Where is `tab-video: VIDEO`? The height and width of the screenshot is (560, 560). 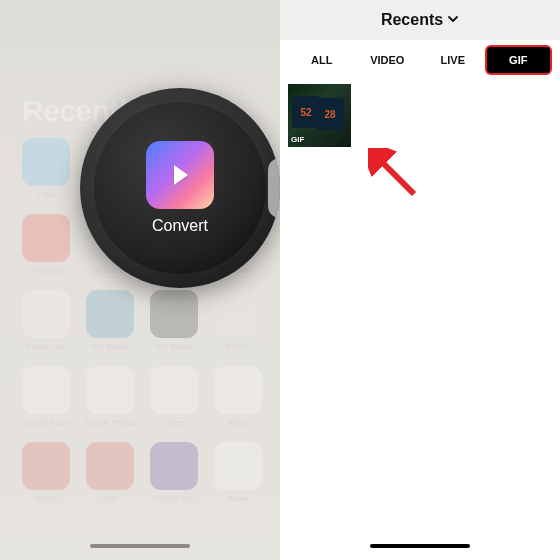
tab-video: VIDEO is located at coordinates (388, 60).